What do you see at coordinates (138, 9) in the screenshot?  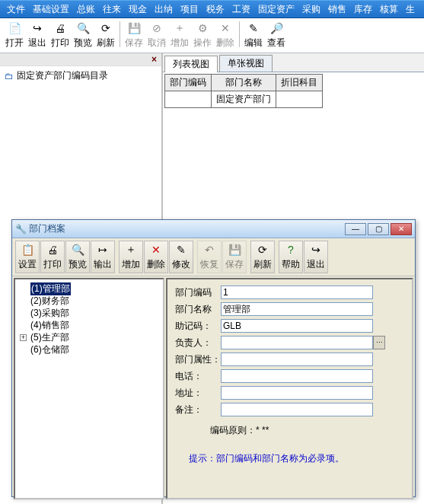 I see `menu-cash: 现金` at bounding box center [138, 9].